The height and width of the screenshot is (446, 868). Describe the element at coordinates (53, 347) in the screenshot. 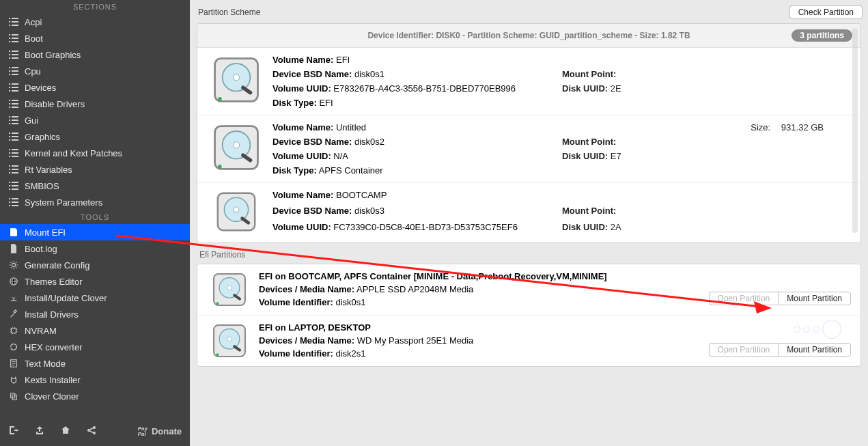

I see `sidebar-item-label: HEX converter` at that location.